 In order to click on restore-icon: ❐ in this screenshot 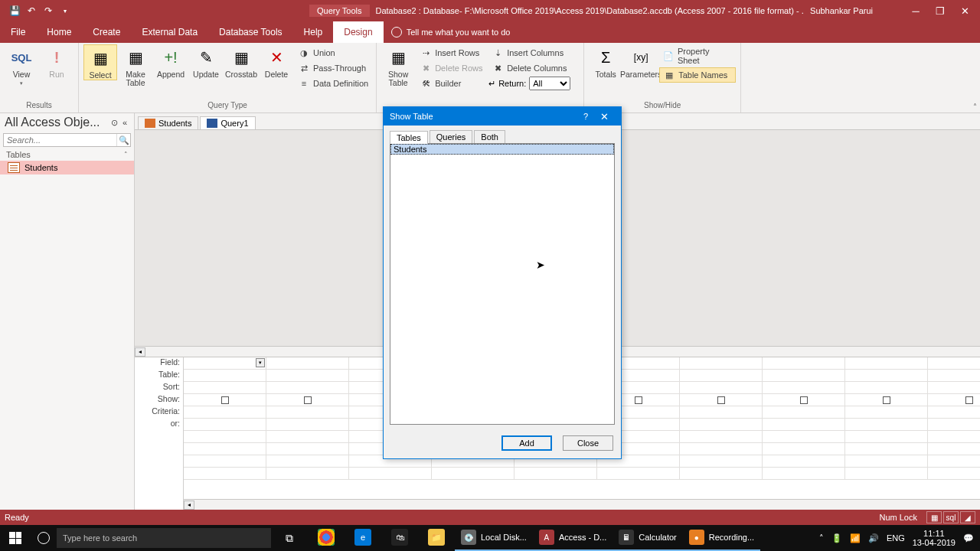, I will do `click(940, 11)`.